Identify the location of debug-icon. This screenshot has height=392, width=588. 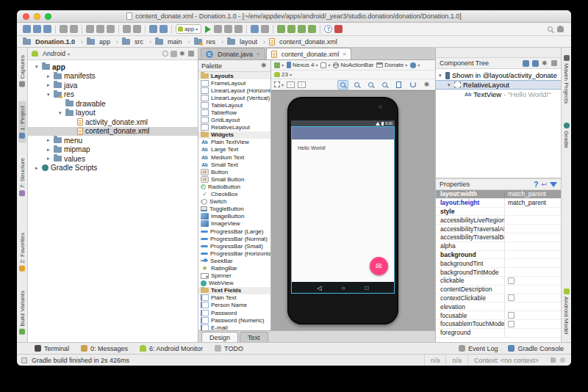
(218, 29).